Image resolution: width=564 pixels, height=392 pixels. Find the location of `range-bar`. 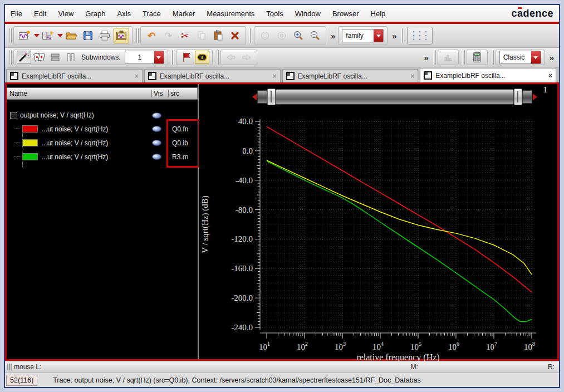

range-bar is located at coordinates (395, 97).